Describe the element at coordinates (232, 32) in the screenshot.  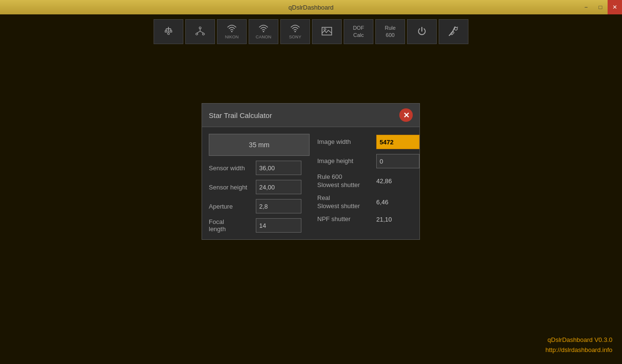
I see `toolbar-nikon-button: NIKON` at that location.